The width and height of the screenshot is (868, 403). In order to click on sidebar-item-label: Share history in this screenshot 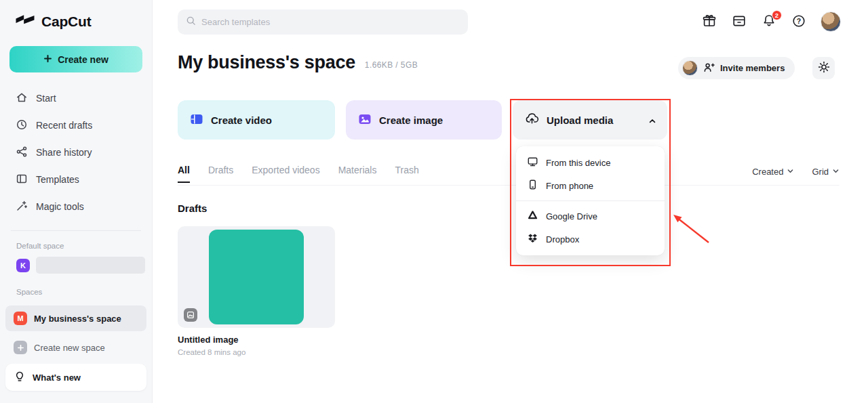, I will do `click(64, 152)`.